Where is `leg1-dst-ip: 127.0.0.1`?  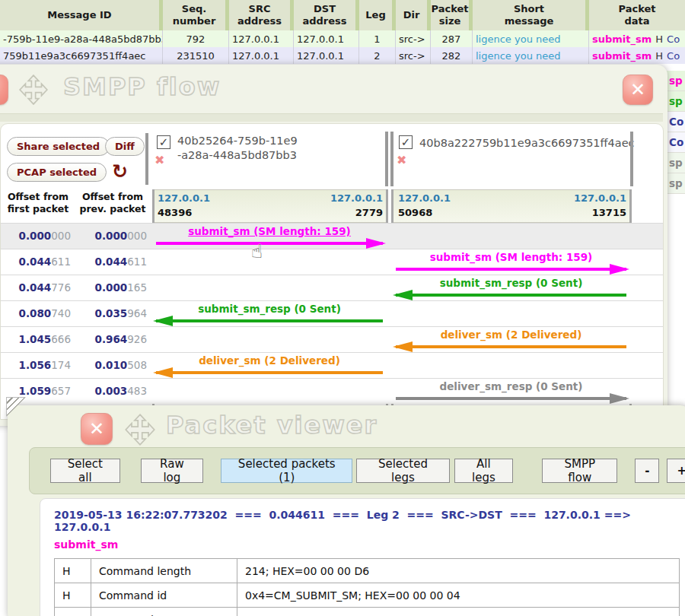
leg1-dst-ip: 127.0.0.1 is located at coordinates (356, 198).